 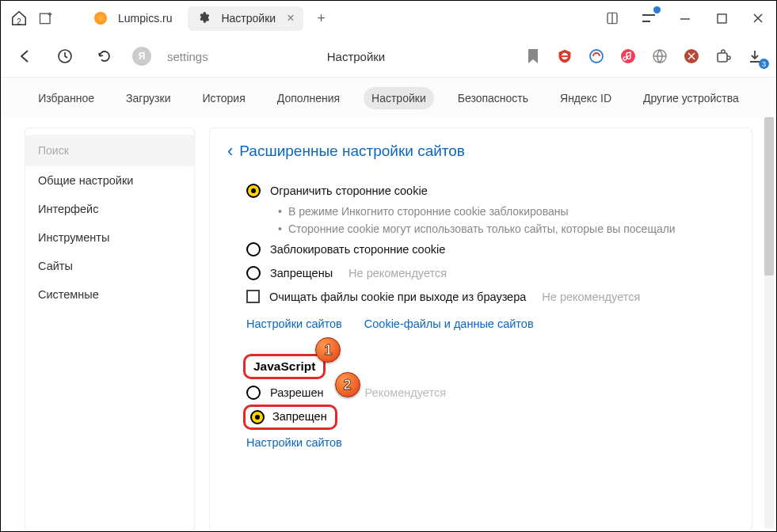 What do you see at coordinates (449, 324) in the screenshot?
I see `link-cookie-data: Cookie-файлы и данные сайтов` at bounding box center [449, 324].